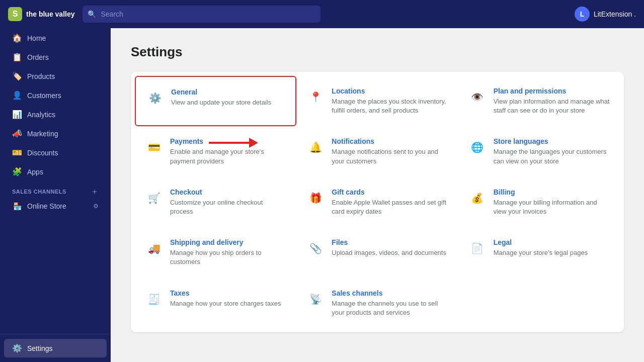 This screenshot has height=362, width=644. I want to click on sidebar-item-online-store-label: Online Store, so click(47, 206).